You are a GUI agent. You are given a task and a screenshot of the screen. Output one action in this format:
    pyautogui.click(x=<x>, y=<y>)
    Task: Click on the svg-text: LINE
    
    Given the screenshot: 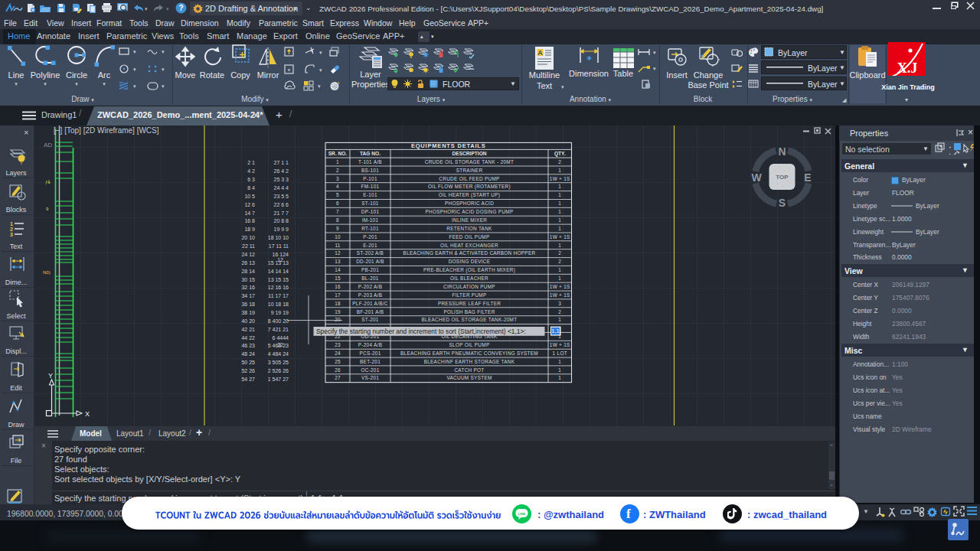 What is the action you would take?
    pyautogui.click(x=521, y=514)
    